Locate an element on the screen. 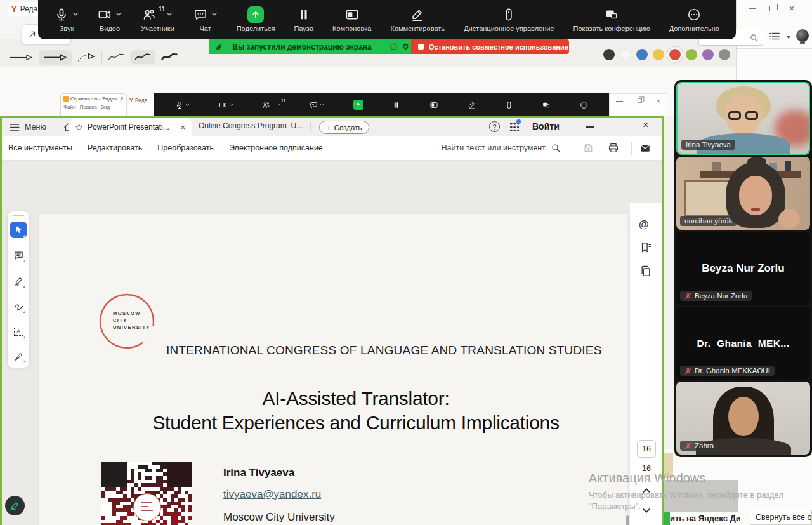 Image resolution: width=812 pixels, height=525 pixels. mini-screenshot-window: Скриншоты - Яндекс.Д Файл Правка Вид is located at coordinates (93, 105).